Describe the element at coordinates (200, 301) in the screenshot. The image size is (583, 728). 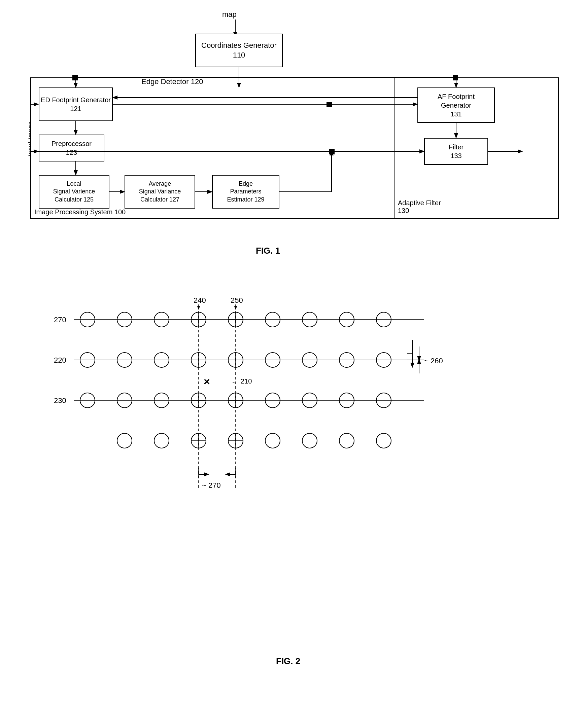
I see `svg-text: 240` at that location.